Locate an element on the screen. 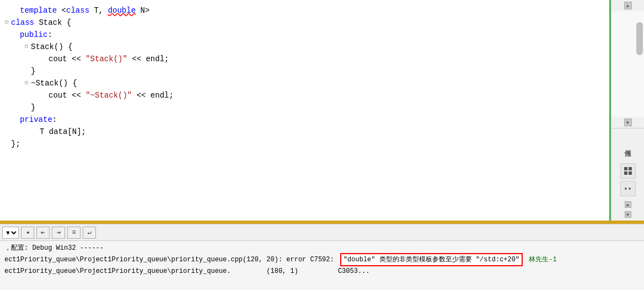  right-panel: ▲ ▼ 属性 ▾▾ ▲ ▼ is located at coordinates (627, 110).